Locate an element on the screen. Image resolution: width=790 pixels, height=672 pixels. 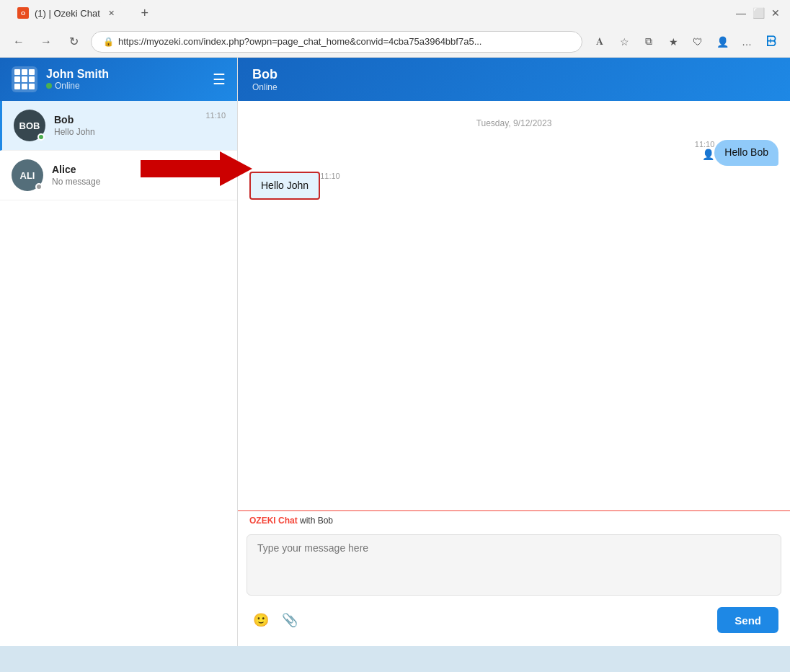
alice-status-indicator is located at coordinates (39, 187).